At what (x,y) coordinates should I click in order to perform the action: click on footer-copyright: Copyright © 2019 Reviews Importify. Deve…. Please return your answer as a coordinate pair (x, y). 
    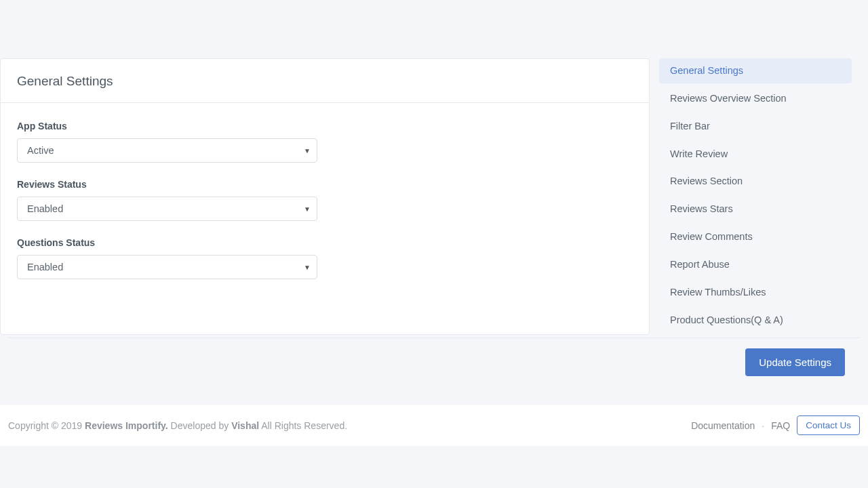
    Looking at the image, I should click on (178, 426).